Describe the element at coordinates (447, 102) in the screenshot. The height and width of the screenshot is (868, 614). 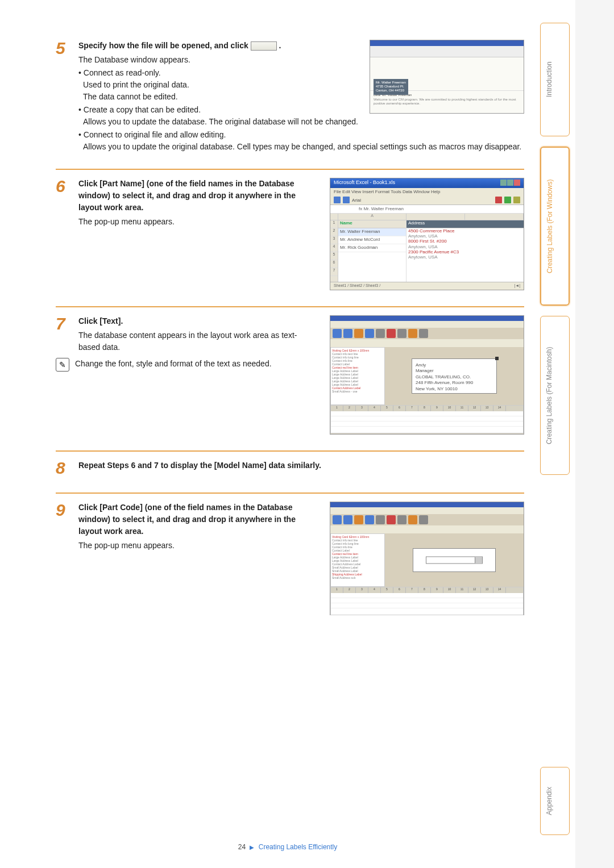
I see `letter-body: Welcome to our CM program. We are commit…` at that location.